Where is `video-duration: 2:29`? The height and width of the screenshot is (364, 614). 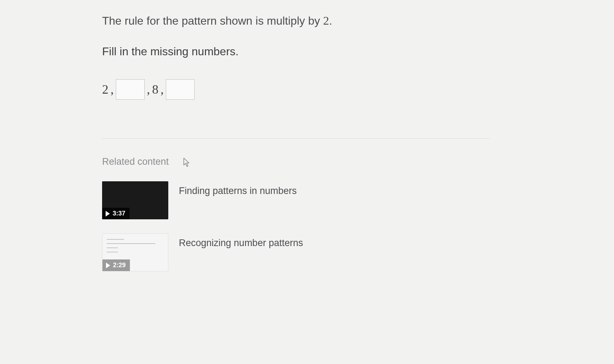
video-duration: 2:29 is located at coordinates (119, 265).